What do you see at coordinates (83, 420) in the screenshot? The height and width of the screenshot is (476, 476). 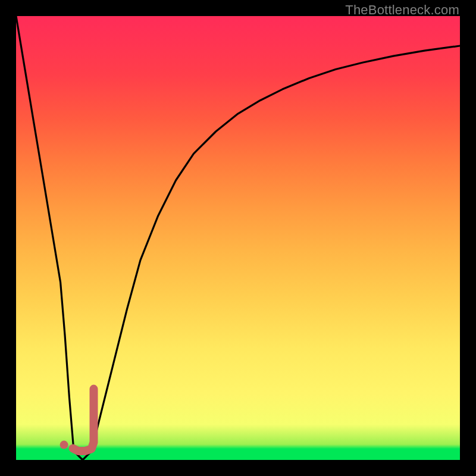 I see `marker-j-stroke` at bounding box center [83, 420].